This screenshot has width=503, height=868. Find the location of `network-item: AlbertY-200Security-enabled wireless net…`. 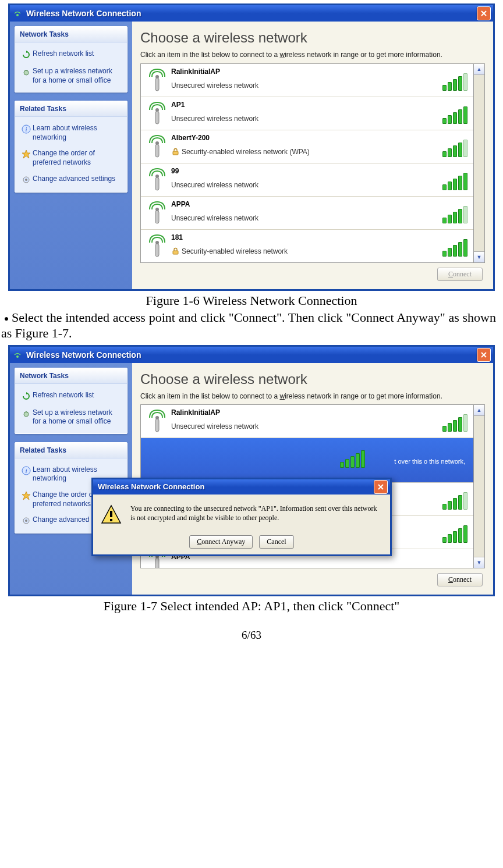

network-item: AlbertY-200Security-enabled wireless net… is located at coordinates (307, 147).